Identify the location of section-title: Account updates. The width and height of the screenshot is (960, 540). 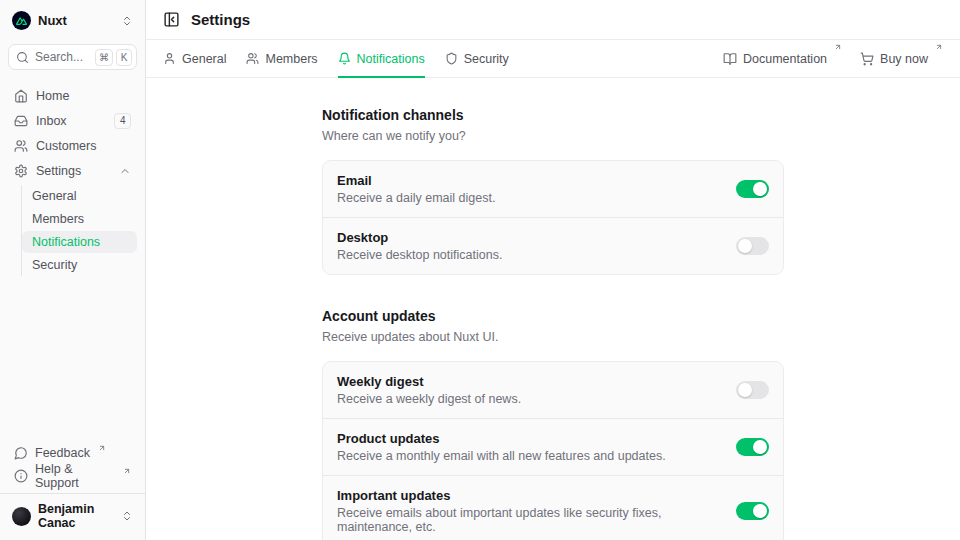
(553, 316).